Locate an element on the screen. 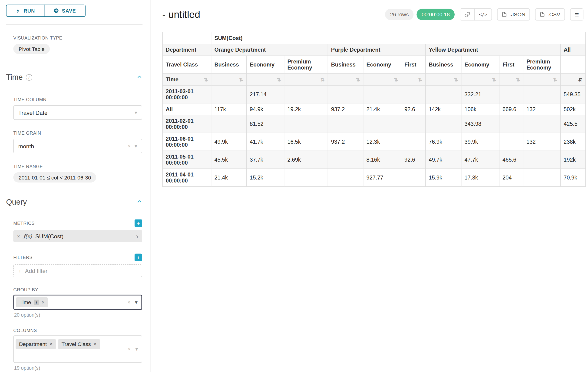  menu-button: ≡ is located at coordinates (577, 14).